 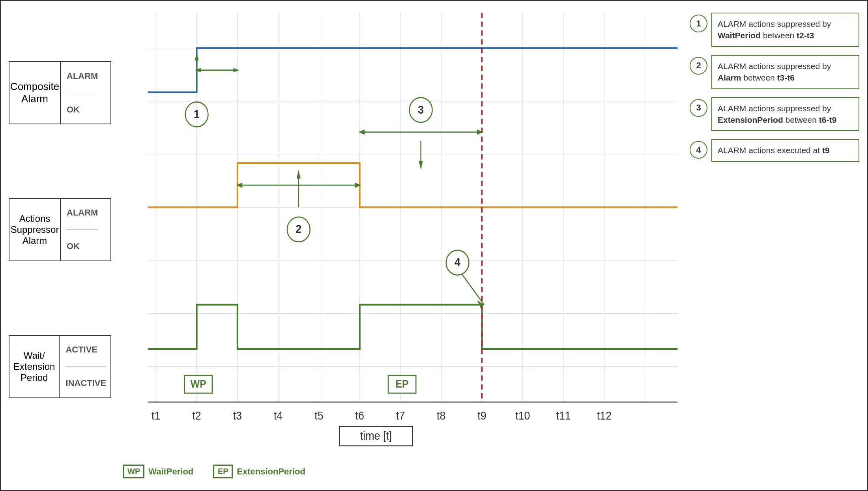 What do you see at coordinates (400, 471) in the screenshot?
I see `legend-area: WP WaitPeriod EP ExtensionPeriod` at bounding box center [400, 471].